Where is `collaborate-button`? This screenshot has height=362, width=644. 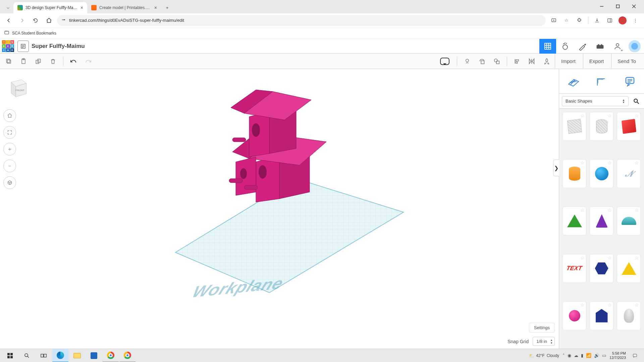
collaborate-button is located at coordinates (618, 39).